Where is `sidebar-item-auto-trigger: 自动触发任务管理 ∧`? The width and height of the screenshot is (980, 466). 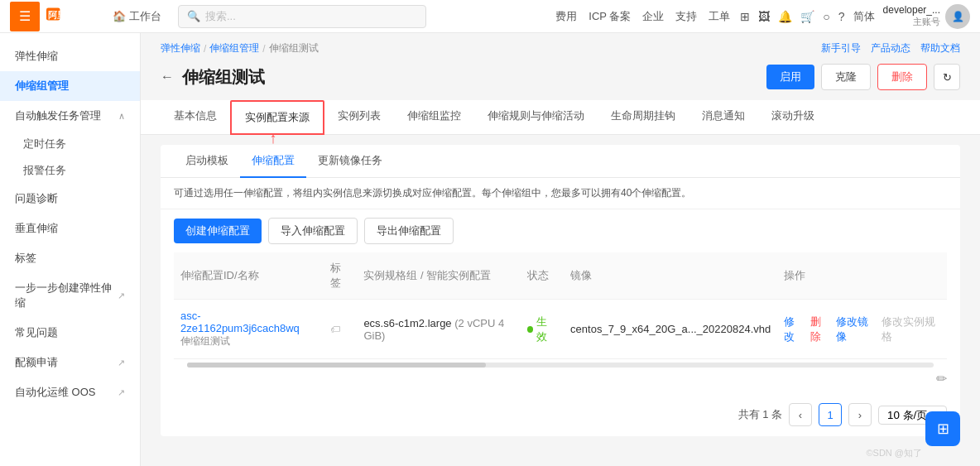 sidebar-item-auto-trigger: 自动触发任务管理 ∧ is located at coordinates (70, 116).